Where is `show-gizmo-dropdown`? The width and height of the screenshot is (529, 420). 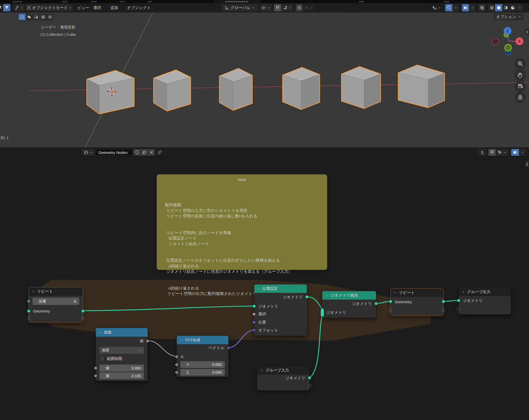 show-gizmo-dropdown is located at coordinates (437, 8).